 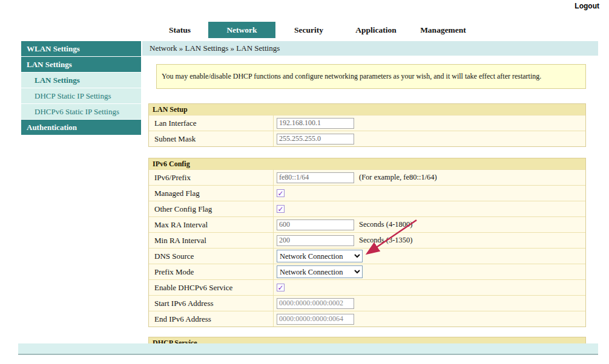 I want to click on lan-interface-input, so click(x=315, y=123).